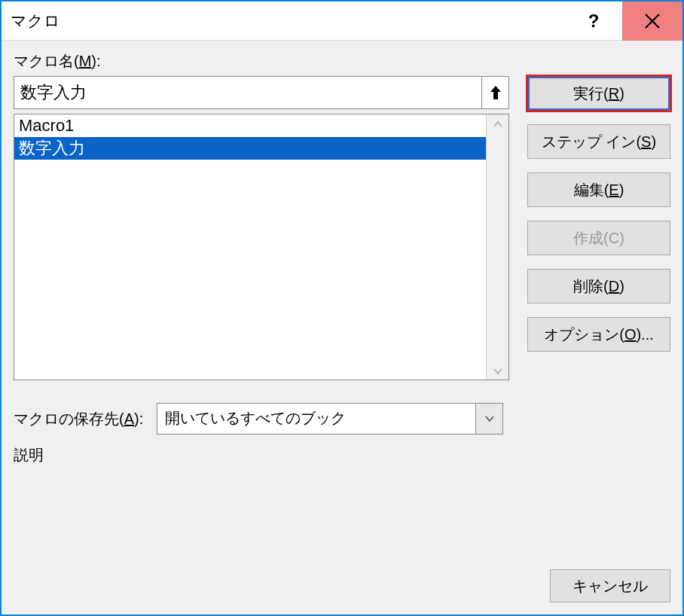 This screenshot has height=616, width=684. What do you see at coordinates (497, 247) in the screenshot?
I see `scrollbar` at bounding box center [497, 247].